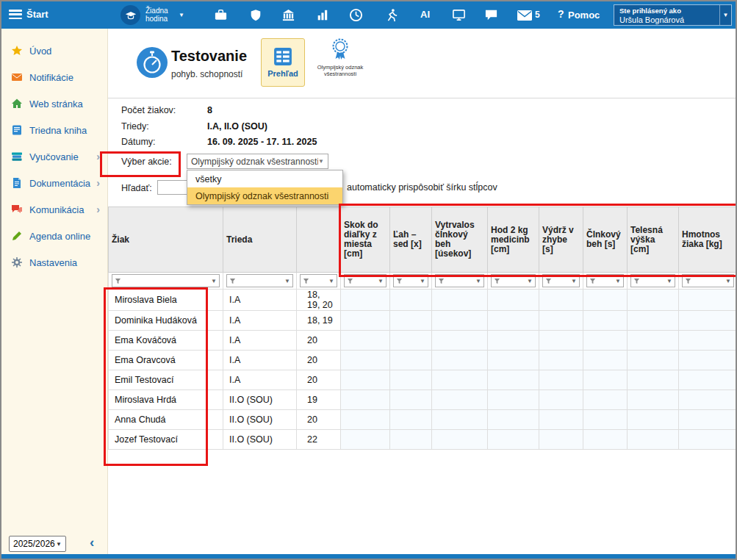  What do you see at coordinates (459, 15) in the screenshot?
I see `screen-share-icon` at bounding box center [459, 15].